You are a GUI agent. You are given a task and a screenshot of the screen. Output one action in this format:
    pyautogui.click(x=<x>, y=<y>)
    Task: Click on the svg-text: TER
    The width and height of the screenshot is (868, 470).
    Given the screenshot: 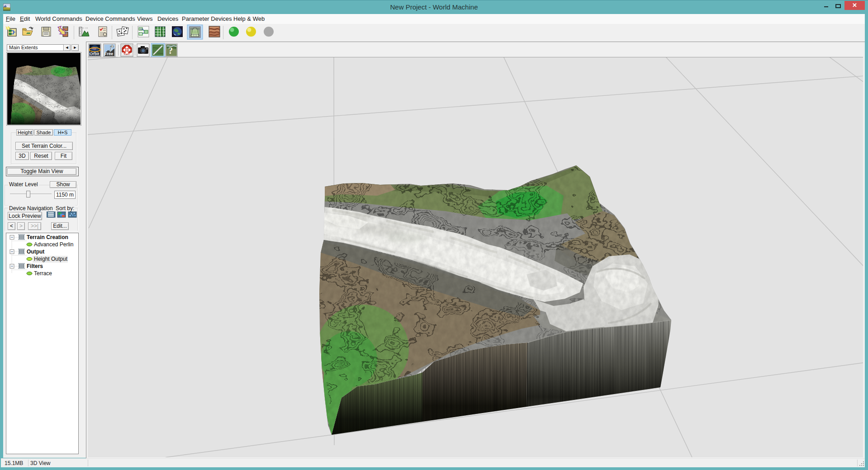 What is the action you would take?
    pyautogui.click(x=141, y=29)
    